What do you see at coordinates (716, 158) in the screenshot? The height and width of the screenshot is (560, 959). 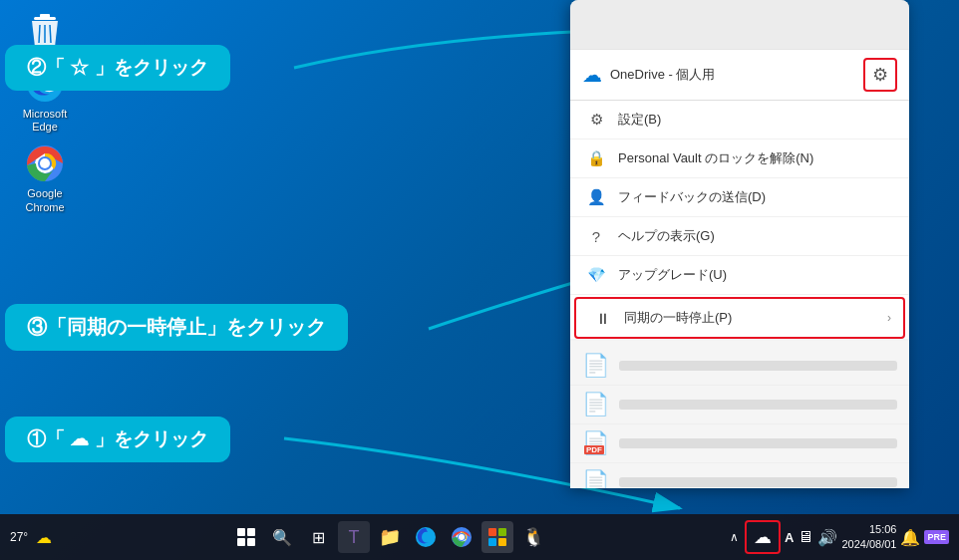 I see `vault-label: Personal Vault のロックを解除(N)` at bounding box center [716, 158].